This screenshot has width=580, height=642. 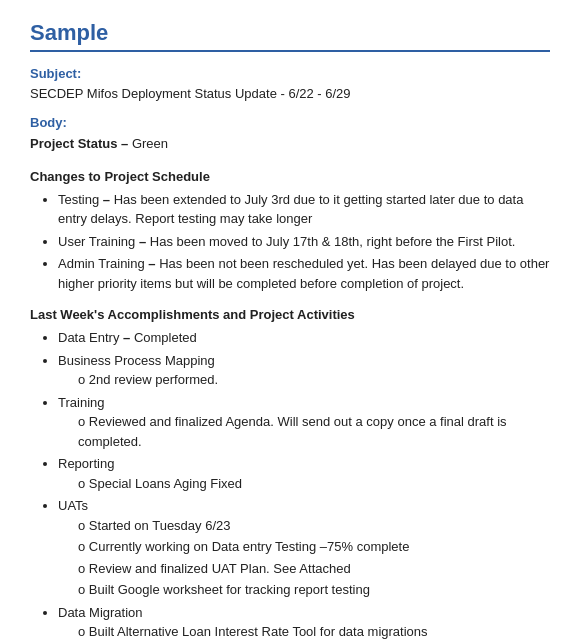 I want to click on list-item: Training Reviewed and finalized Agenda. …, so click(x=304, y=422).